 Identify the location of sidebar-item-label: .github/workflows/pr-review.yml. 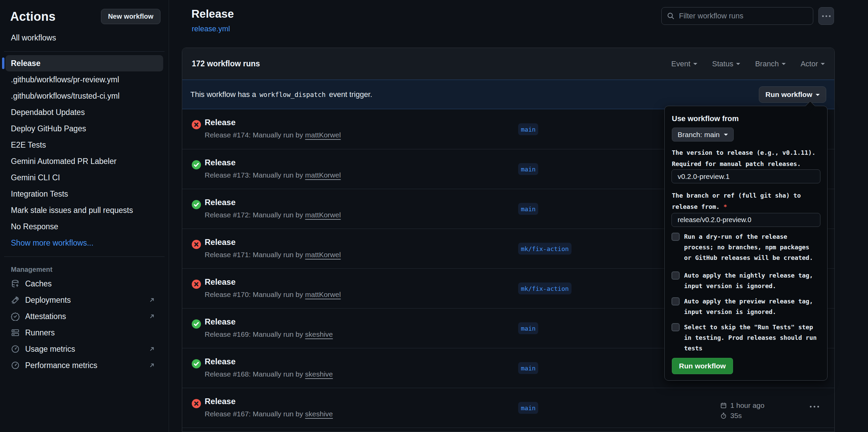
(65, 80).